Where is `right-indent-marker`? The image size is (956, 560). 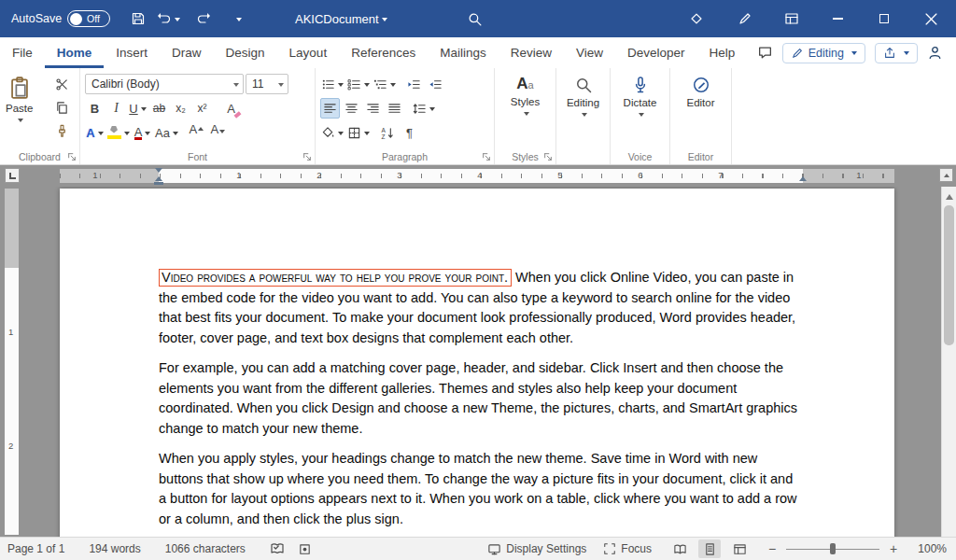 right-indent-marker is located at coordinates (803, 177).